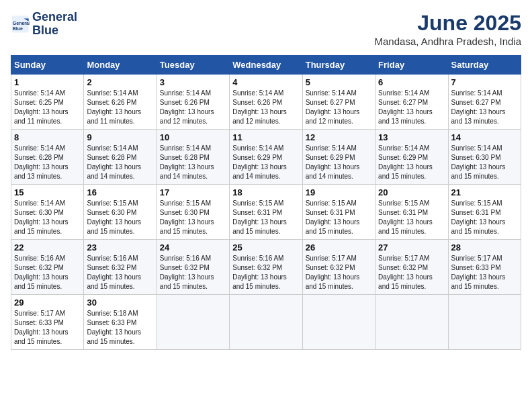 The width and height of the screenshot is (532, 411). I want to click on calendar-week-4: 22 Sunrise: 5:16 AM Sunset: 6:32 PM Dayl…, so click(266, 267).